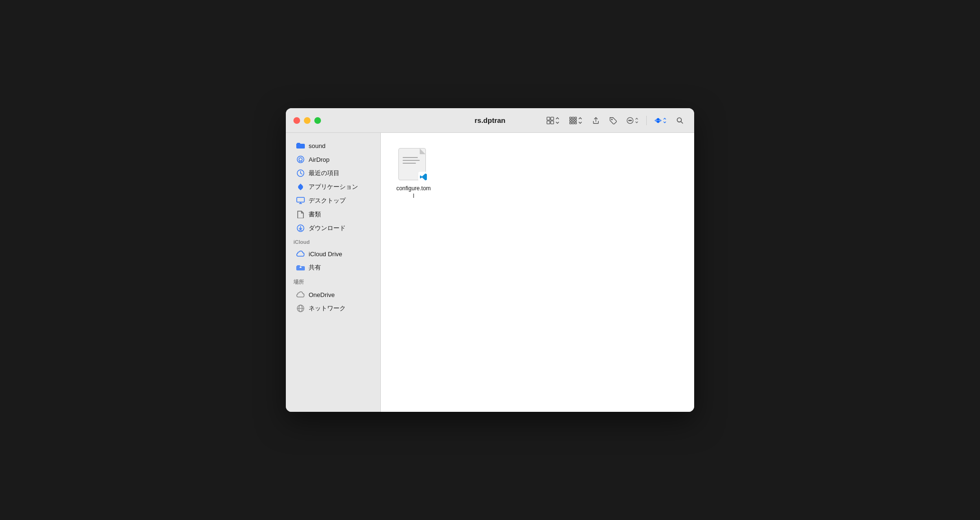 The height and width of the screenshot is (520, 980). Describe the element at coordinates (490, 121) in the screenshot. I see `window-title: rs.dptran` at that location.